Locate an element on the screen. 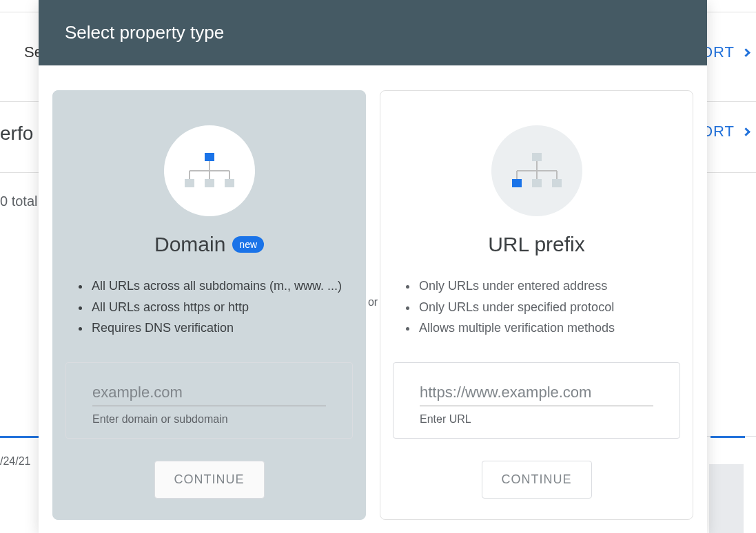  domain-card-title: Domain is located at coordinates (190, 244).